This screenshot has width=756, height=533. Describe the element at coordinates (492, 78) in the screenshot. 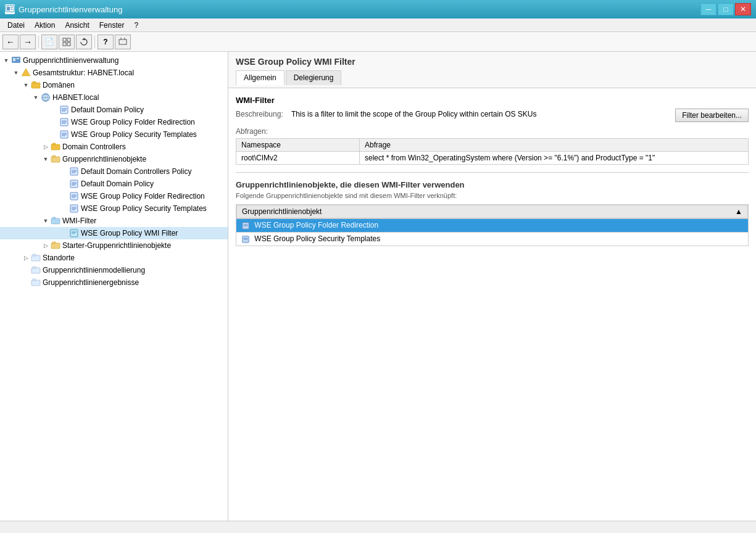

I see `tab-bar: Allgemein Delegierung` at that location.